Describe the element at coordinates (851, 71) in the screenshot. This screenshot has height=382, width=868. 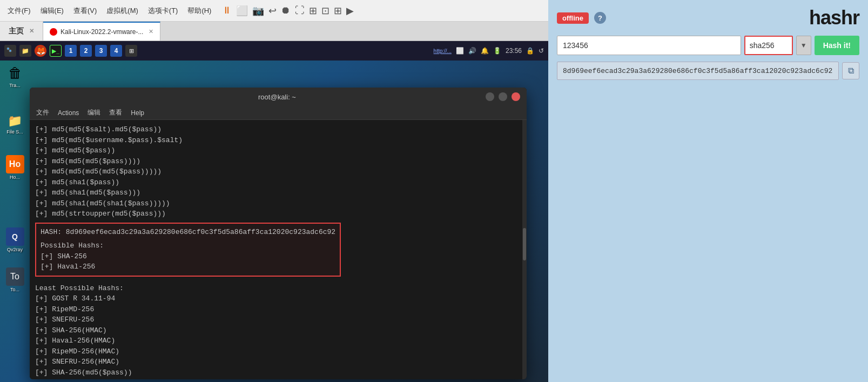
I see `copy-button: ⧉` at that location.